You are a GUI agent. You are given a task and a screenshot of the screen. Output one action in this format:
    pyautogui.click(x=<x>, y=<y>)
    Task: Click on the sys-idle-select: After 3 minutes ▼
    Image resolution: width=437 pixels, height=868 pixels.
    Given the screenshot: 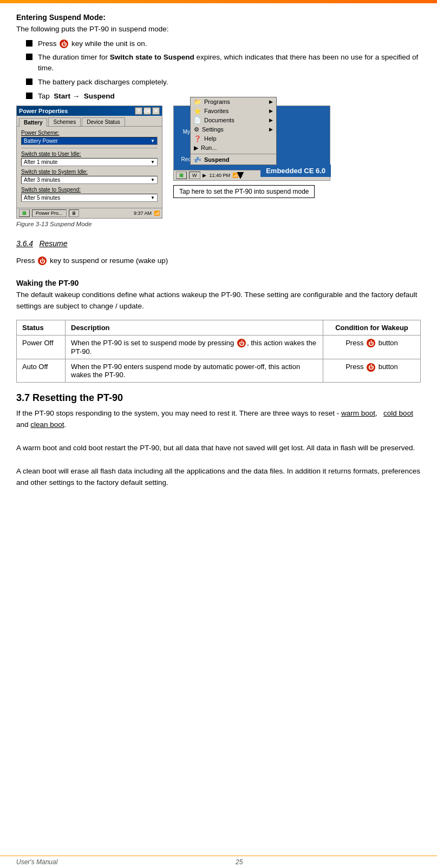 What is the action you would take?
    pyautogui.click(x=89, y=180)
    